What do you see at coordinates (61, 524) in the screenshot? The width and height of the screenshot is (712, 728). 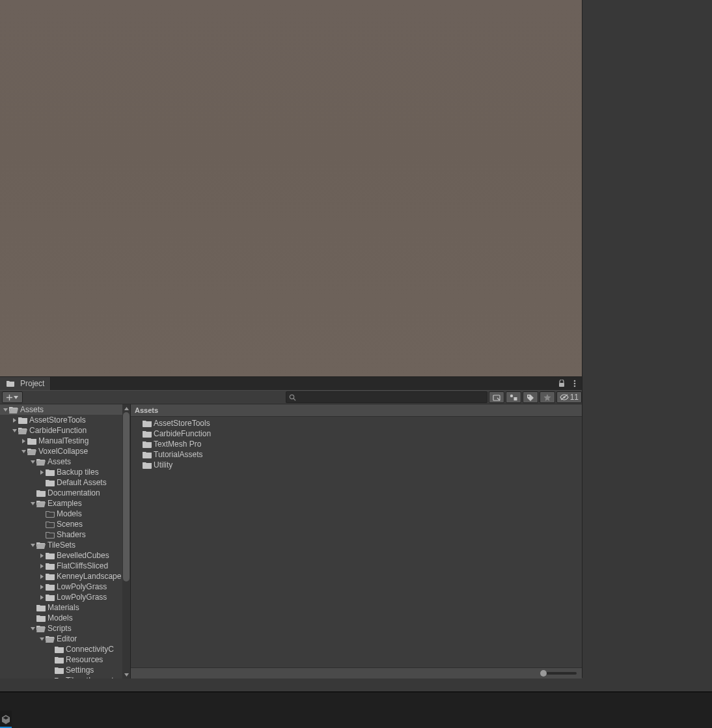 I see `tree-item: Scenes` at bounding box center [61, 524].